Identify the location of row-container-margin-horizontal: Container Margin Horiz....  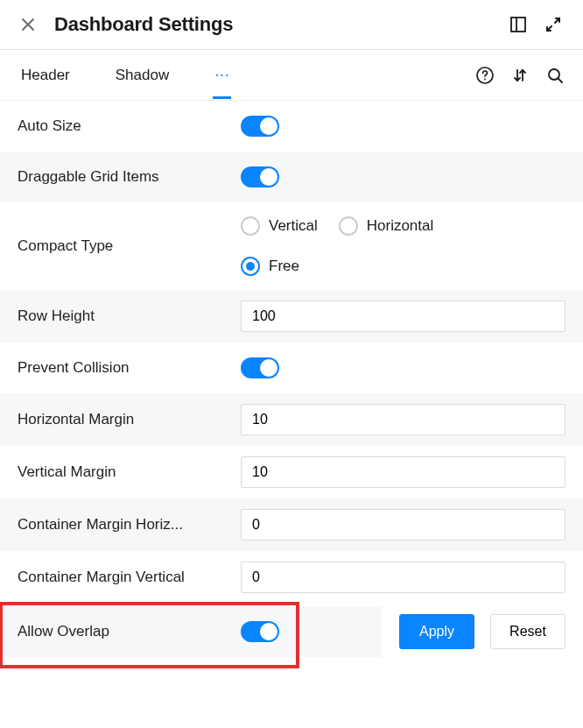
(292, 525).